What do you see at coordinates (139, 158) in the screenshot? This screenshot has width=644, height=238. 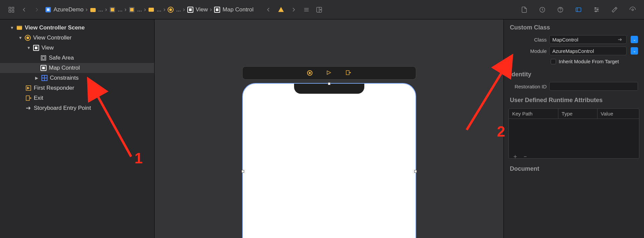 I see `annotation-number-1: 1` at bounding box center [139, 158].